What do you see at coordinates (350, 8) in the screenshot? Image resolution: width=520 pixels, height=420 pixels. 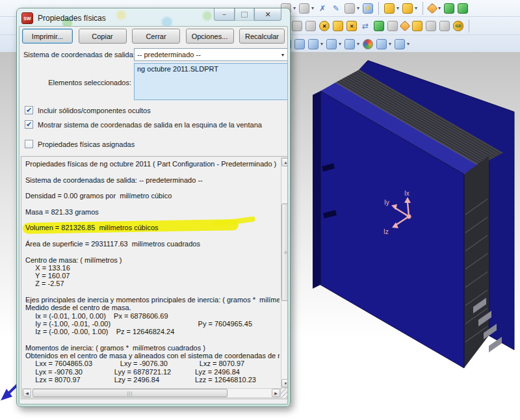 I see `circle-tool-icon` at bounding box center [350, 8].